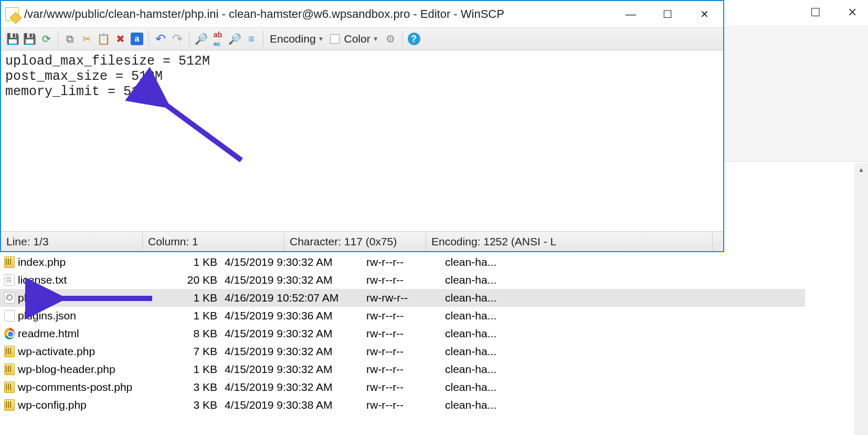  I want to click on color-dropdown: Color ▼, so click(354, 39).